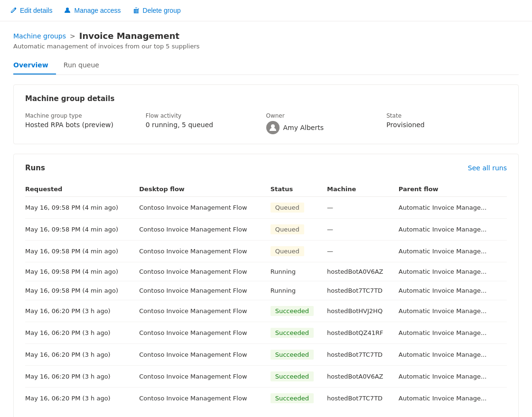 The image size is (532, 417). I want to click on owner-row: Amy Alberts, so click(327, 128).